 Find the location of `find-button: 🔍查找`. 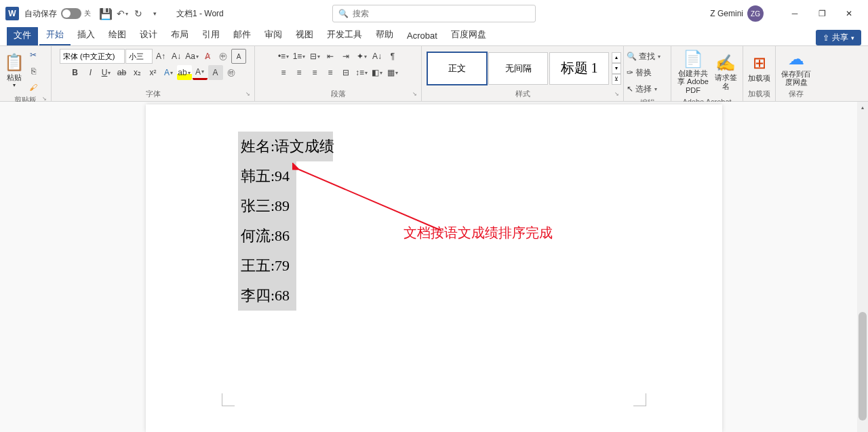

find-button: 🔍查找 is located at coordinates (648, 56).